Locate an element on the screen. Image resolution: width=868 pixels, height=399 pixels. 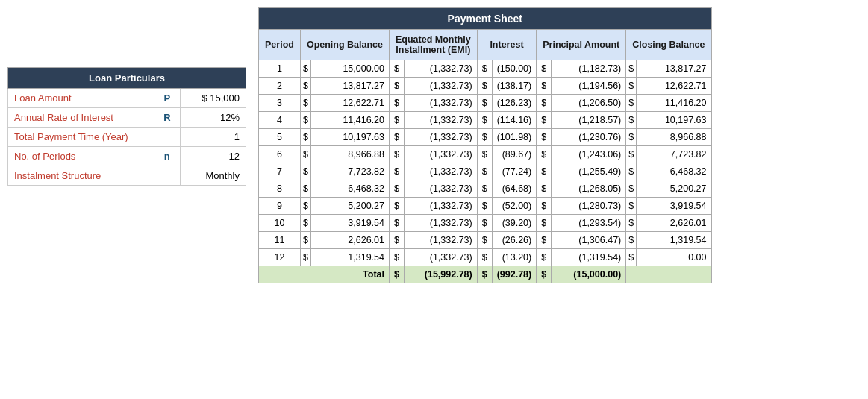
cell-interest: (138.17) is located at coordinates (514, 87).